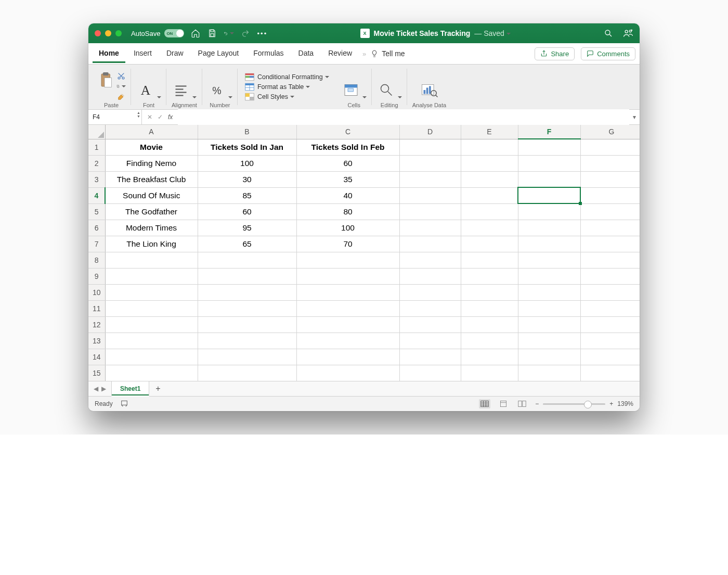 Image resolution: width=728 pixels, height=575 pixels. What do you see at coordinates (151, 211) in the screenshot?
I see `cell-A5: The Godfather` at bounding box center [151, 211].